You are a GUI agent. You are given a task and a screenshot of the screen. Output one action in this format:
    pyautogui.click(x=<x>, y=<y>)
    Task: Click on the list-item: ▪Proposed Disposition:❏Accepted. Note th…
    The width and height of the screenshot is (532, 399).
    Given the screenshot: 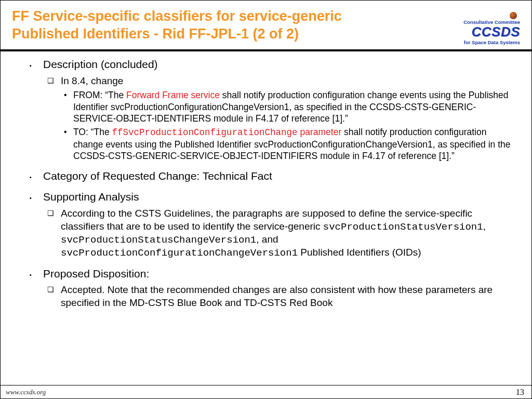 What is the action you would take?
    pyautogui.click(x=271, y=288)
    